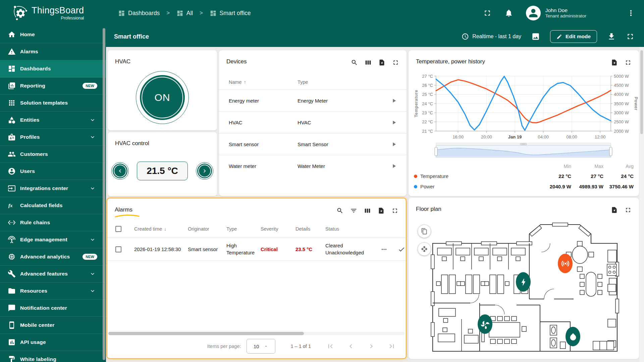 This screenshot has height=362, width=644. I want to click on more-actions-icon, so click(384, 249).